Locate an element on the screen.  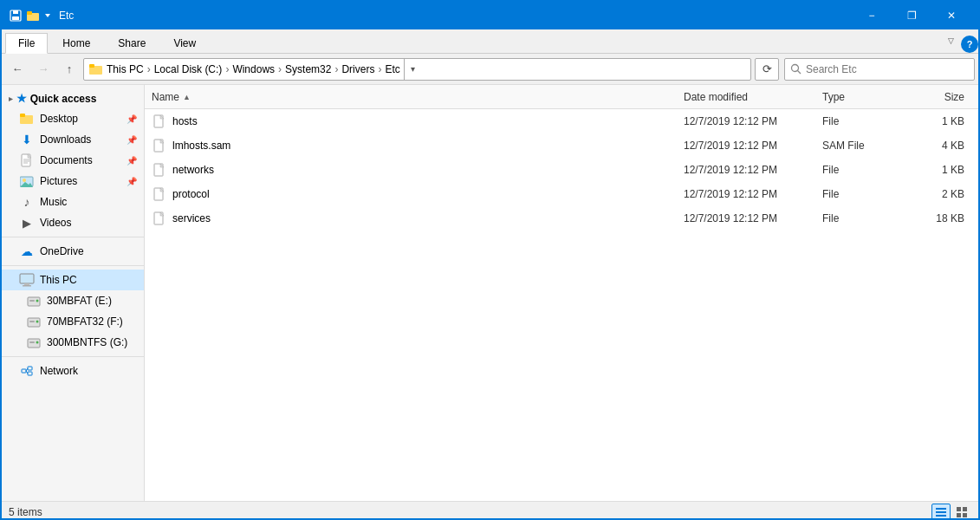
back-button: ← is located at coordinates (17, 69).